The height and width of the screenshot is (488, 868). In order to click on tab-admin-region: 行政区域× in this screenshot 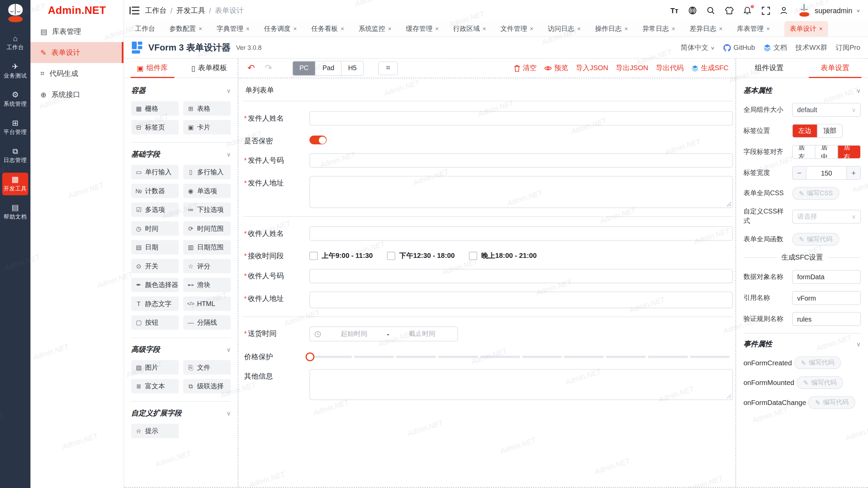, I will do `click(470, 29)`.